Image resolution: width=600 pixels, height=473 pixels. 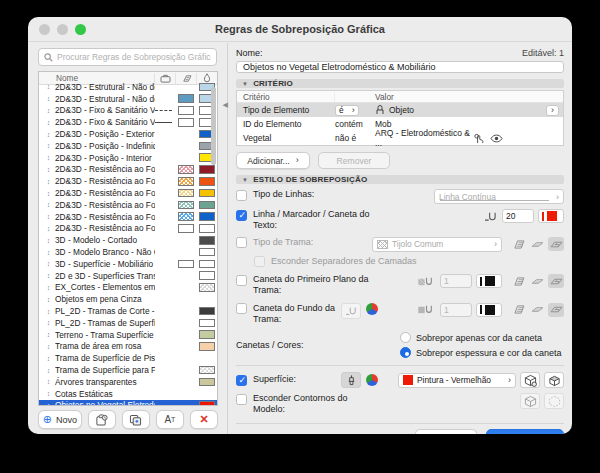 I want to click on fill-type-checkbox, so click(x=242, y=242).